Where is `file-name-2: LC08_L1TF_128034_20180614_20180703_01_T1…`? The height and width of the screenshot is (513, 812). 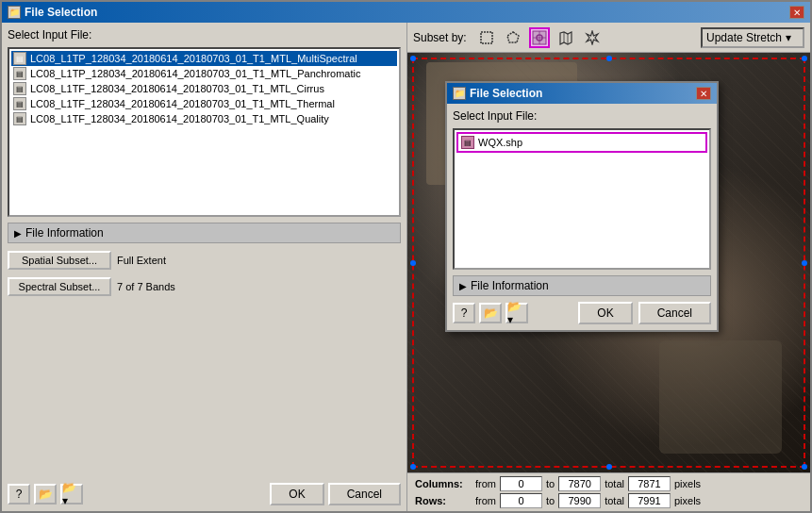
file-name-2: LC08_L1TF_128034_20180614_20180703_01_T1… is located at coordinates (177, 89).